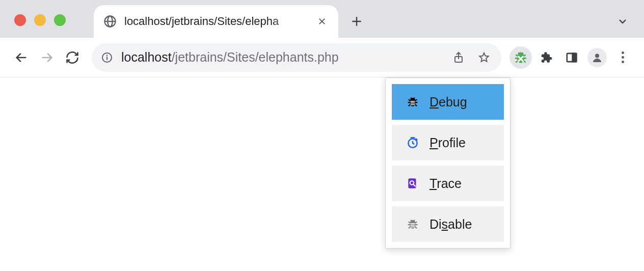 This screenshot has height=271, width=644. What do you see at coordinates (20, 20) in the screenshot?
I see `window-close-button` at bounding box center [20, 20].